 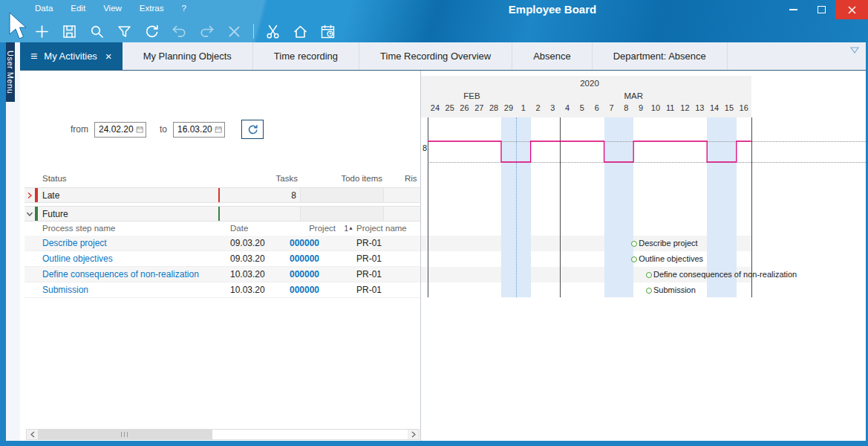 I want to click on process-step-header: Process step name Date Project 1▲ Projec…, so click(x=223, y=228).